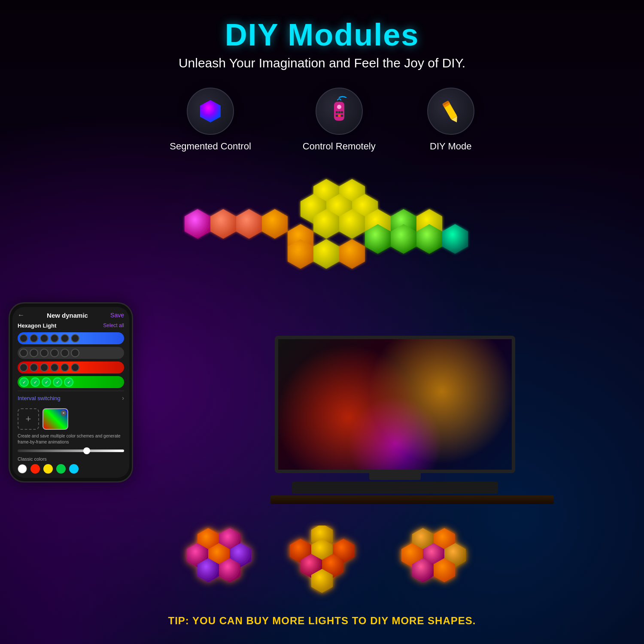  Describe the element at coordinates (322, 120) in the screenshot. I see `features-row: Segmented Control C` at that location.